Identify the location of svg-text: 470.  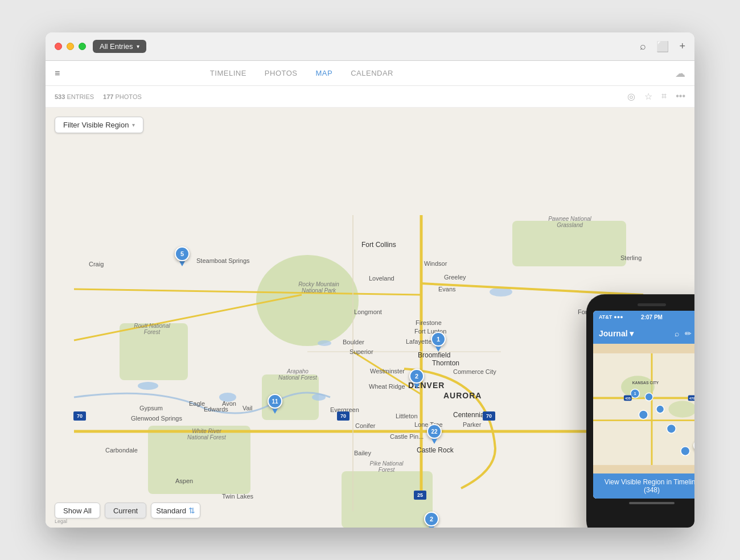
(692, 398).